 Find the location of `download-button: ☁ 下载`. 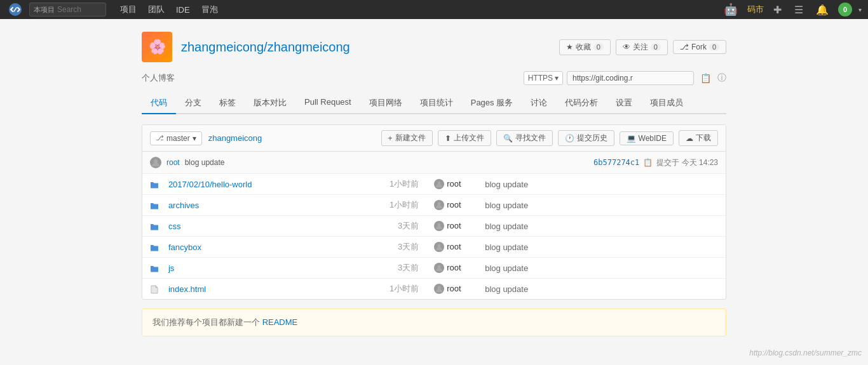

download-button: ☁ 下载 is located at coordinates (698, 138).